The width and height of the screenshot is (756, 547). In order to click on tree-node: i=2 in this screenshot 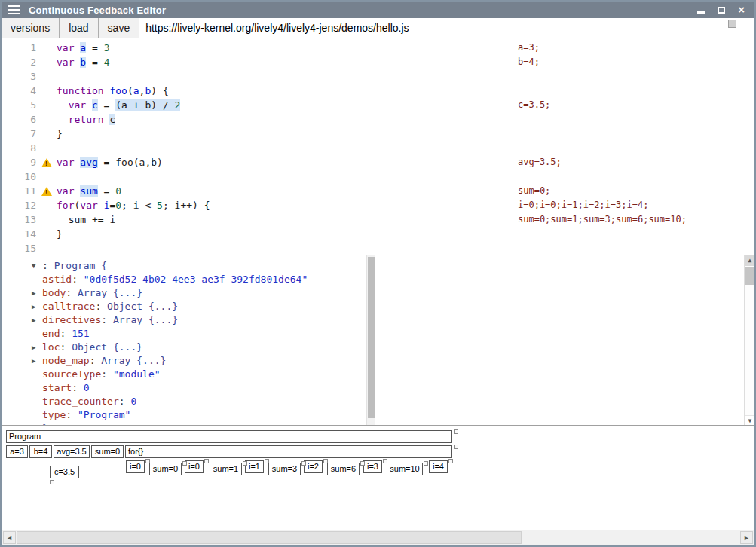, I will do `click(314, 467)`.